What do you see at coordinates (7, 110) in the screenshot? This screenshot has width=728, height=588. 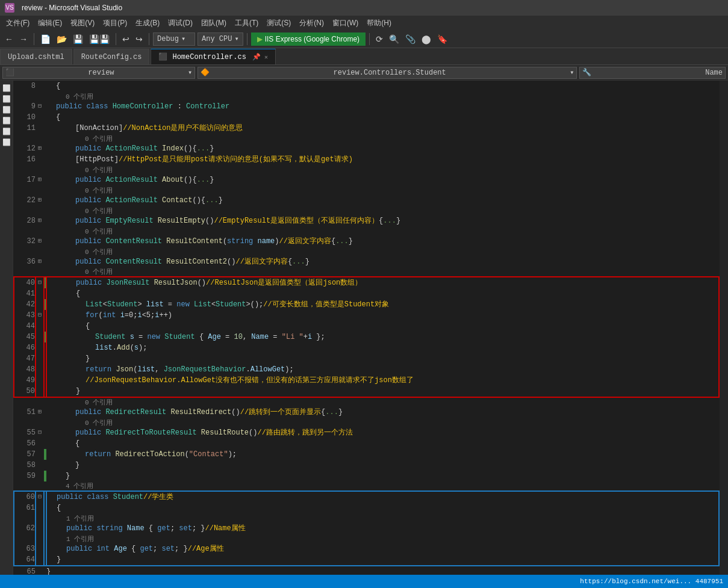 I see `sidebar-icon-3: ⬜` at bounding box center [7, 110].